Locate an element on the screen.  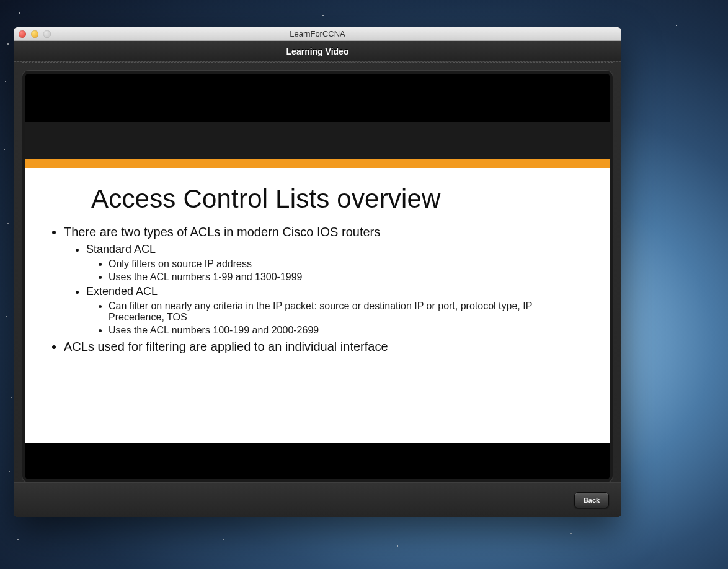
list-item: Only filters on source IP address is located at coordinates (341, 264).